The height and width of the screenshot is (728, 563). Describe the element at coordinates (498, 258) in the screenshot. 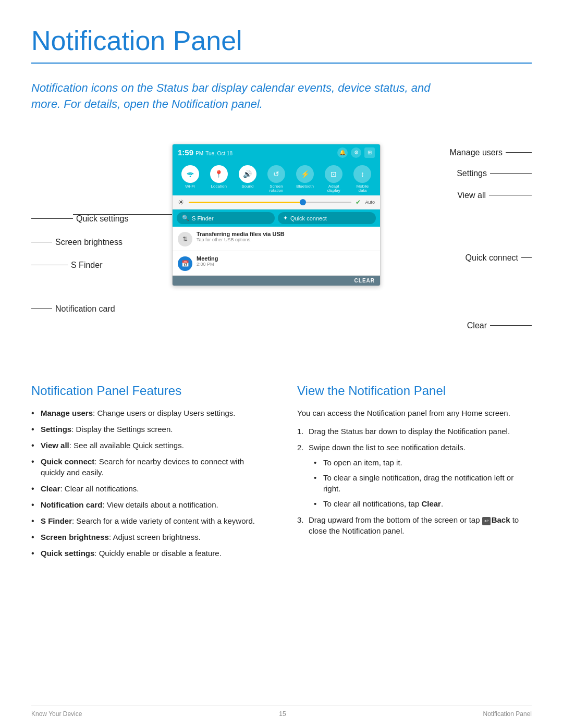

I see `callout-quick-connect: Quick connect` at that location.